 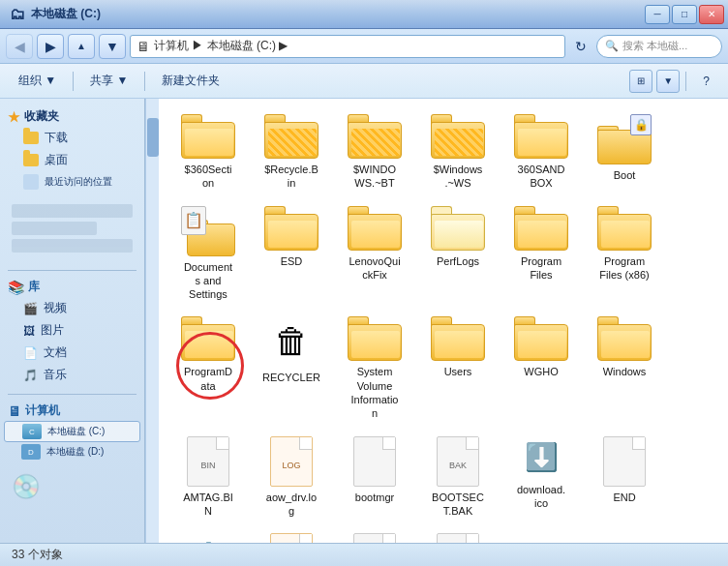 I want to click on library-section-title: 📚 库, so click(x=72, y=286).